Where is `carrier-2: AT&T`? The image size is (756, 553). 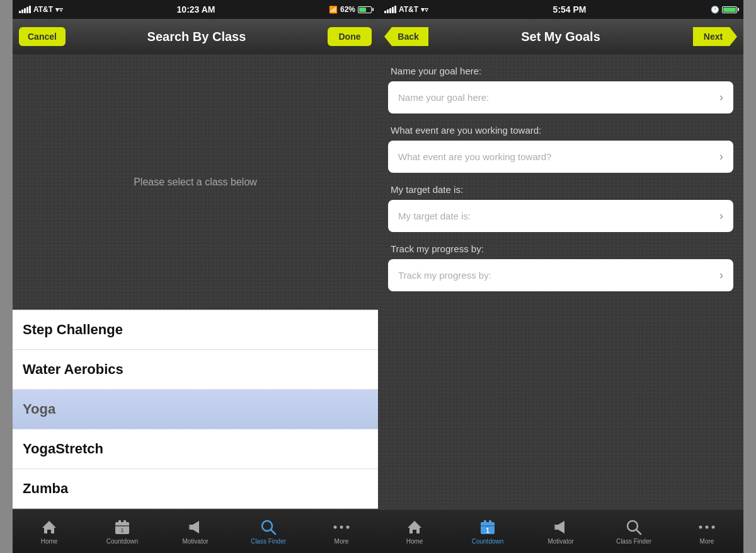 carrier-2: AT&T is located at coordinates (408, 9).